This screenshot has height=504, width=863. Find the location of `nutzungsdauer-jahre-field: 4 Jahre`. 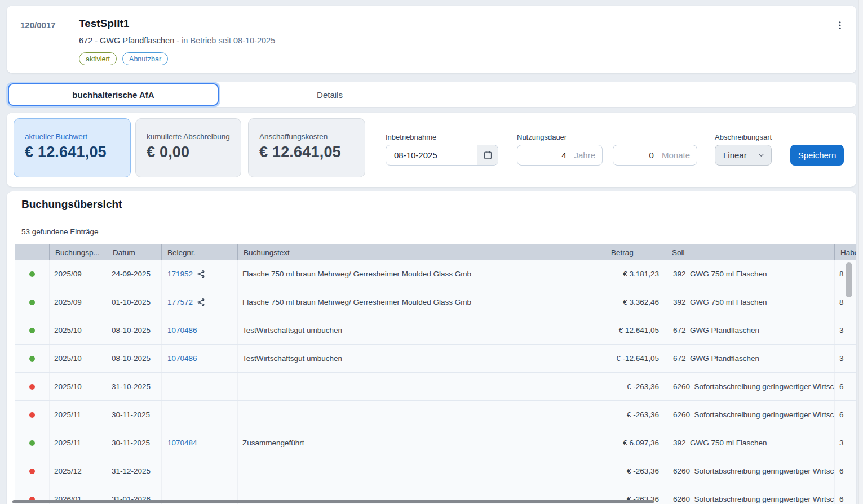

nutzungsdauer-jahre-field: 4 Jahre is located at coordinates (560, 155).